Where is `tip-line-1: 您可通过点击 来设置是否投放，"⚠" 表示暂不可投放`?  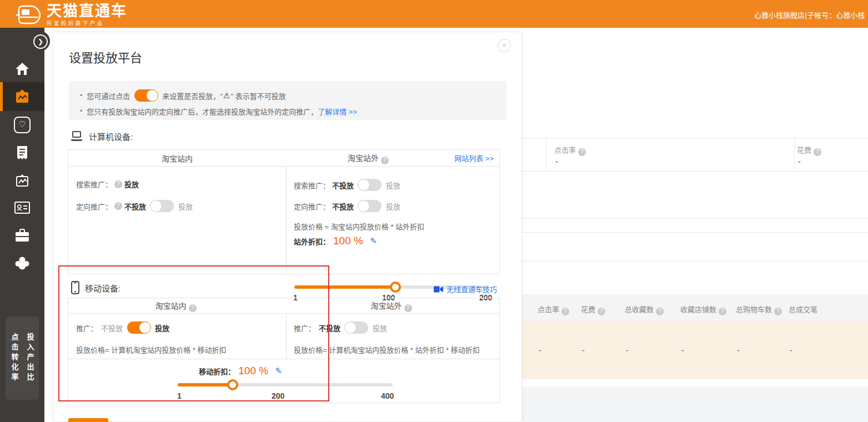 tip-line-1: 您可通过点击 来设置是否投放，"⚠" 表示暂不可投放 is located at coordinates (183, 96).